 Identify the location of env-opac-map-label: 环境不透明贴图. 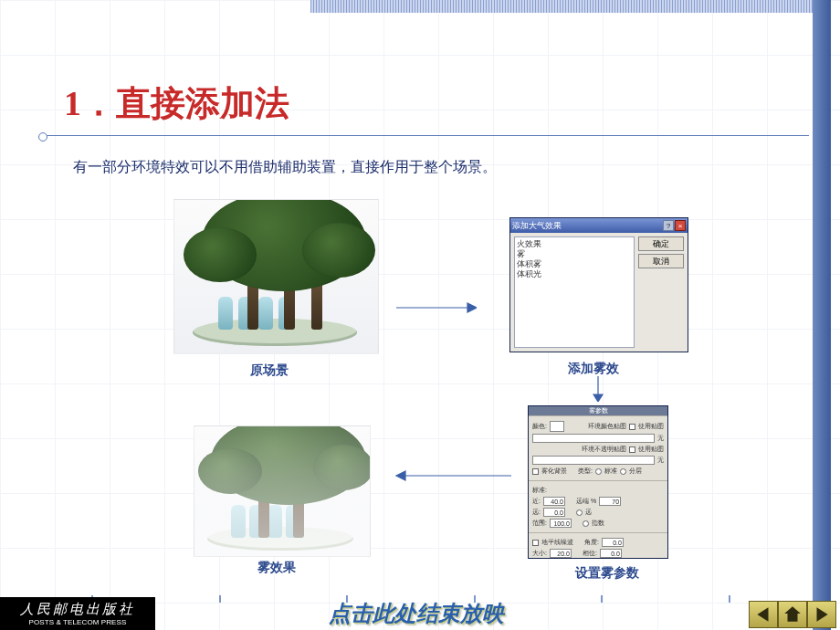
(604, 449).